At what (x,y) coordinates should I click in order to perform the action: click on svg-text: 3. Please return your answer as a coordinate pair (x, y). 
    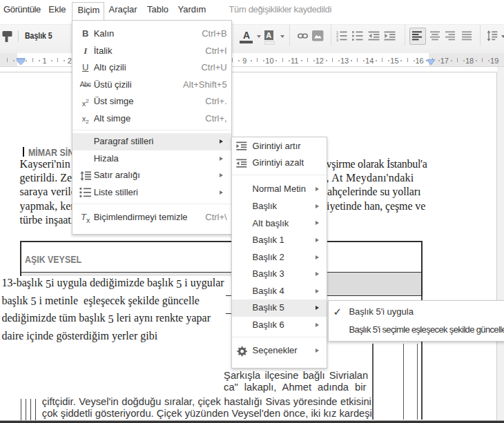
    Looking at the image, I should click on (337, 40).